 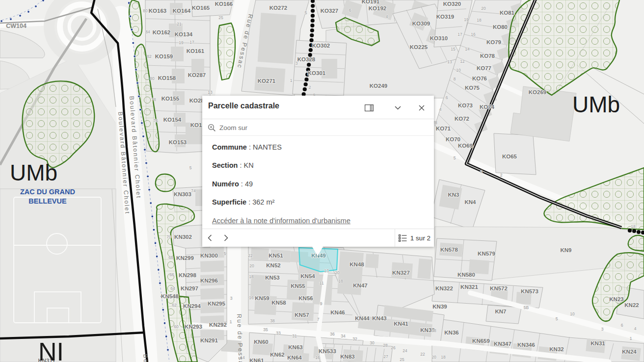 I want to click on svg-text: KO78, so click(x=488, y=56).